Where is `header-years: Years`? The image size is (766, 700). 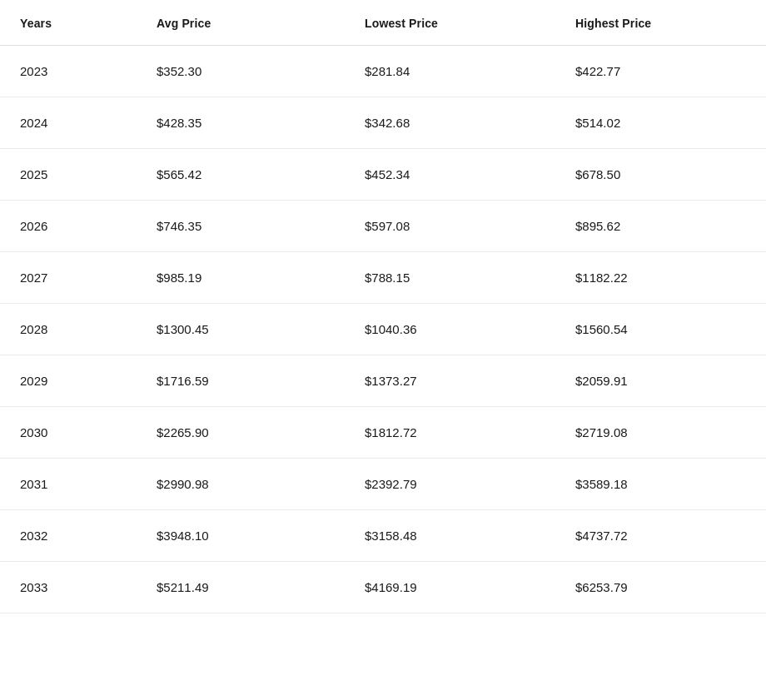 header-years: Years is located at coordinates (68, 23).